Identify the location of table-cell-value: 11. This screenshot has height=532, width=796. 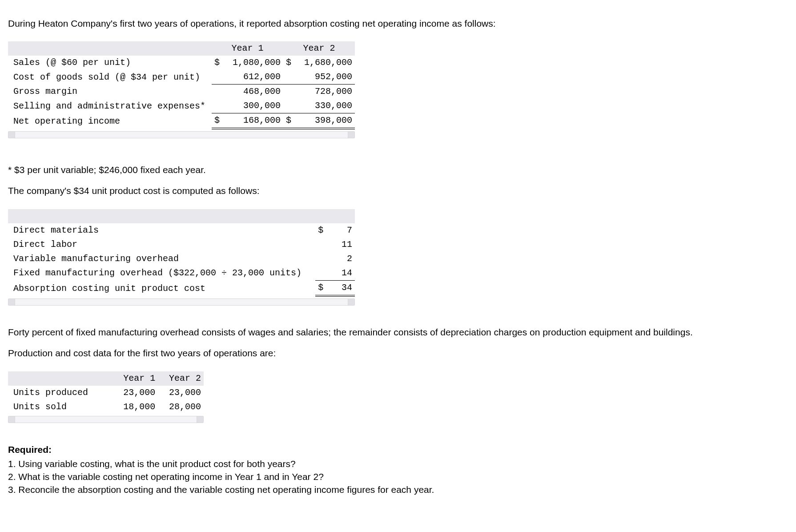
(342, 245).